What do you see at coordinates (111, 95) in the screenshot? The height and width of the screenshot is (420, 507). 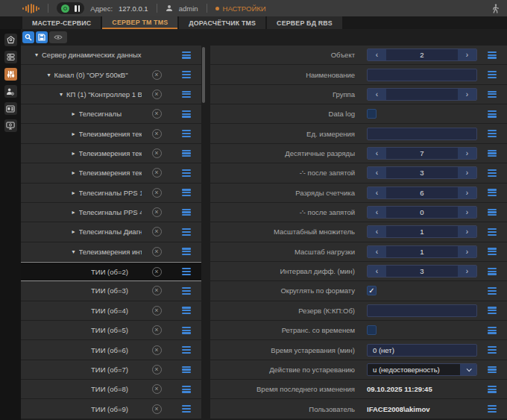 I see `tree-row: ▾КП (1) "Контроллер 1 ВЛ-1 ...×` at bounding box center [111, 95].